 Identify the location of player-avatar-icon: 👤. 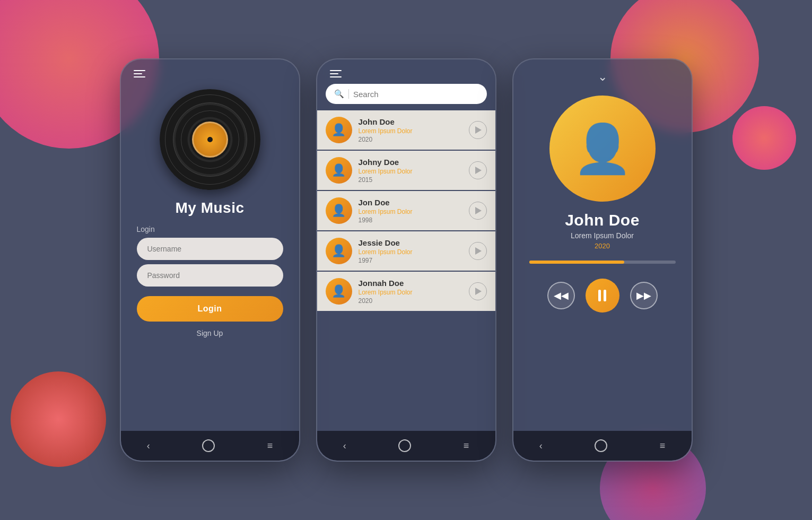
(603, 149).